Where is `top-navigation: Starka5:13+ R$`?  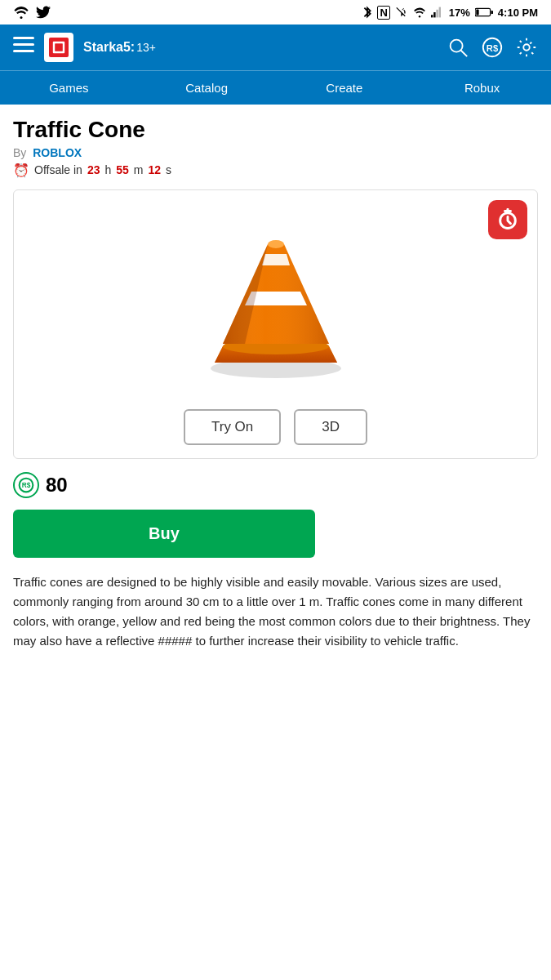
top-navigation: Starka5:13+ R$ is located at coordinates (276, 47).